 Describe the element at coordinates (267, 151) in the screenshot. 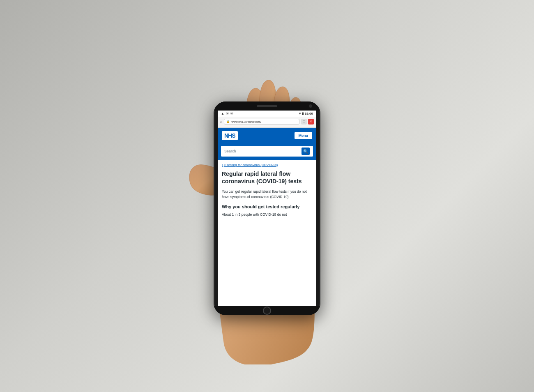

I see `search-input-wrapper: Search 🔍` at that location.